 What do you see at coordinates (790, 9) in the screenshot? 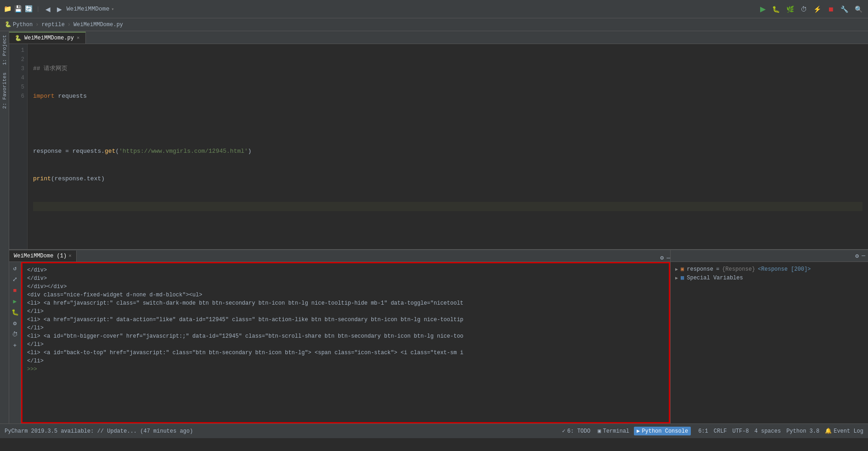
I see `coverage-button: 🌿` at bounding box center [790, 9].